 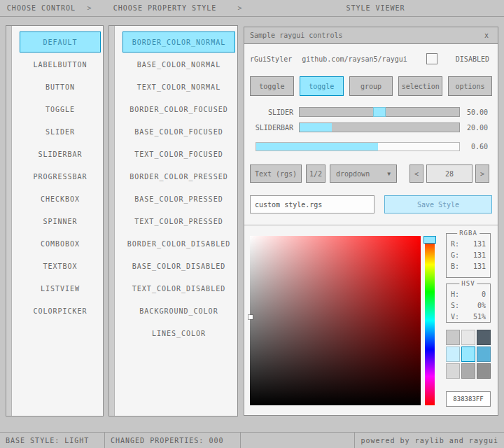 I want to click on style-filename-input, so click(x=312, y=204).